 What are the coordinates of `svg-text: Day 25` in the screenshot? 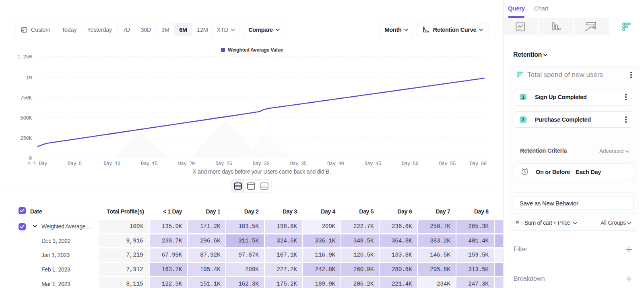 It's located at (224, 164).